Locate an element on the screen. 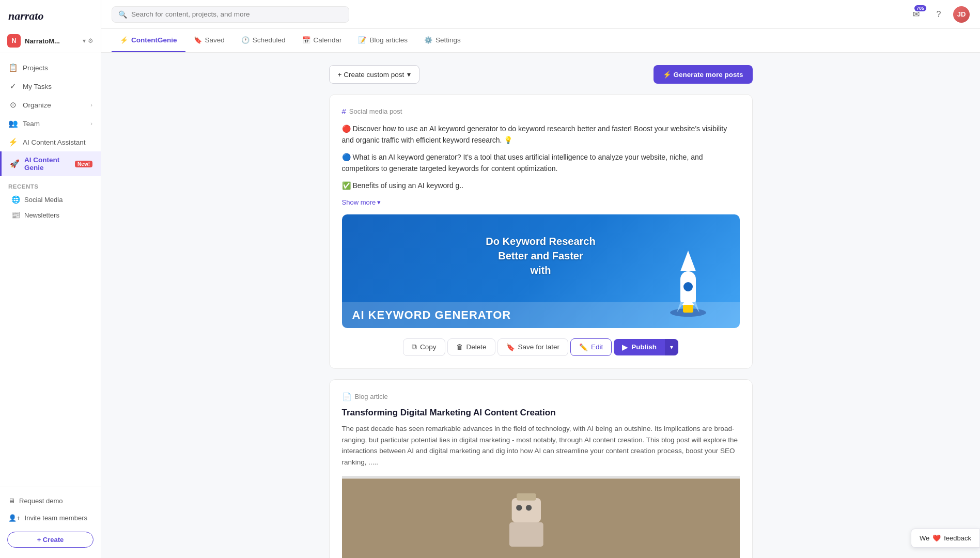 The image size is (980, 558). recent-item-social-media: 🌐 Social Media is located at coordinates (51, 199).